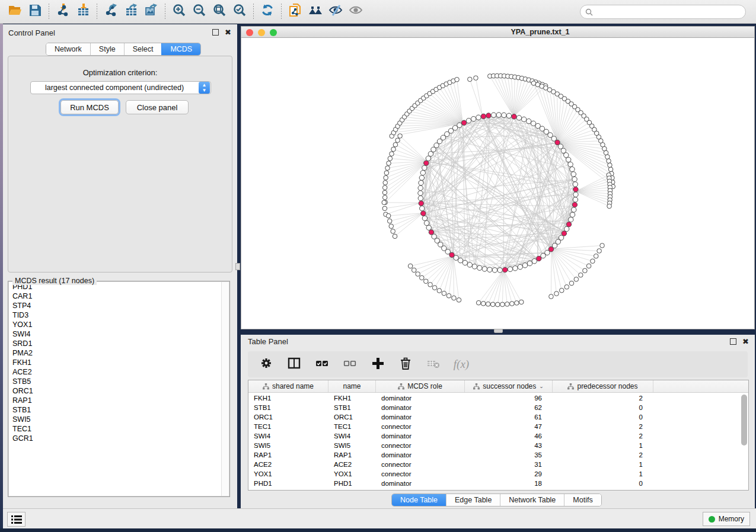 The height and width of the screenshot is (532, 756). What do you see at coordinates (540, 32) in the screenshot?
I see `network-title: YPA_prune.txt_1` at bounding box center [540, 32].